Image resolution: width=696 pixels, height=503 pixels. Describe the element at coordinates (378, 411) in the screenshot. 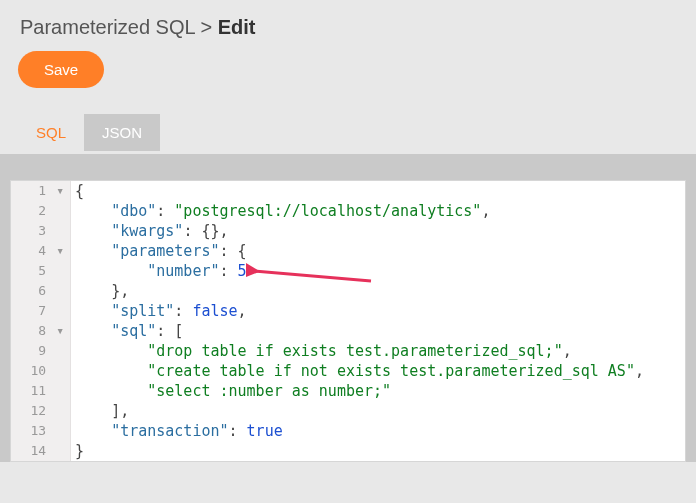

I see `code-content: ],` at that location.